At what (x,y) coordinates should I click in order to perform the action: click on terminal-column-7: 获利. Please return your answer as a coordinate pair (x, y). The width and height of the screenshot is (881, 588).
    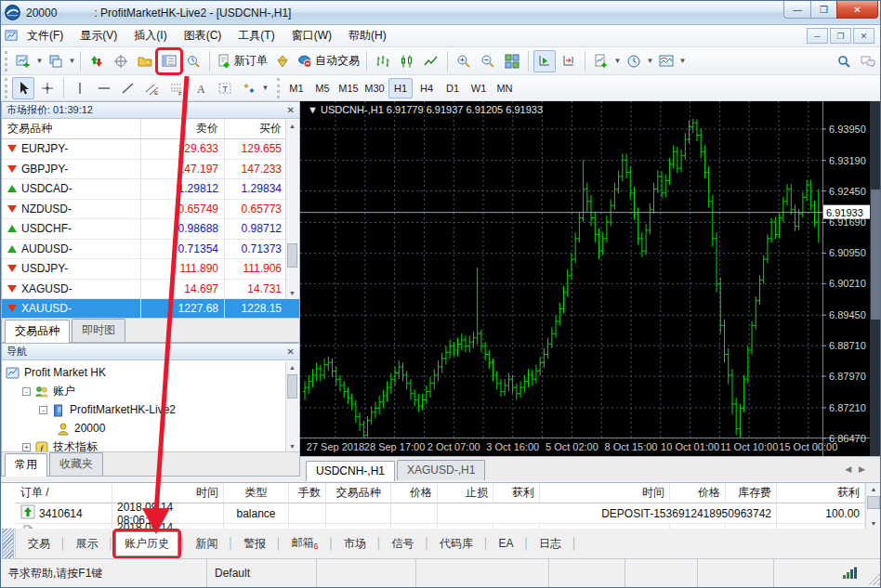
    Looking at the image, I should click on (517, 493).